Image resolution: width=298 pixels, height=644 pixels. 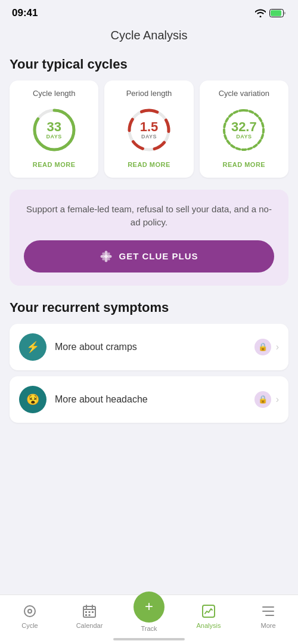 What do you see at coordinates (149, 165) in the screenshot?
I see `period-length-read-more: READ MORE` at bounding box center [149, 165].